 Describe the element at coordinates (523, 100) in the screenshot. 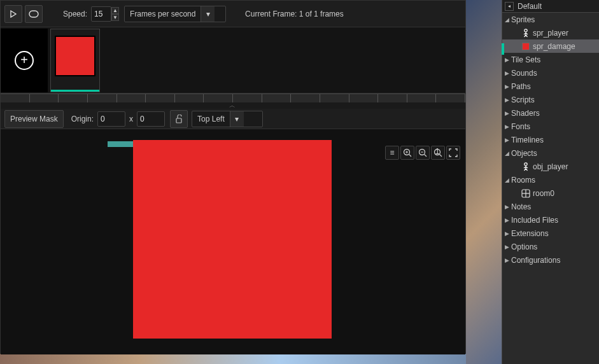

I see `tree-label: Scripts` at that location.